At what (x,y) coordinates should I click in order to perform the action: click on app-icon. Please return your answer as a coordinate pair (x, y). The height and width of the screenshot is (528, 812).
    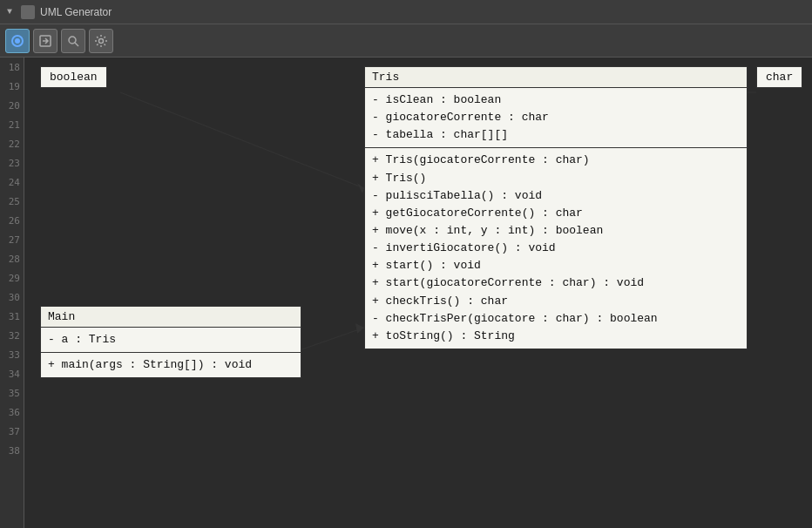
    Looking at the image, I should click on (28, 12).